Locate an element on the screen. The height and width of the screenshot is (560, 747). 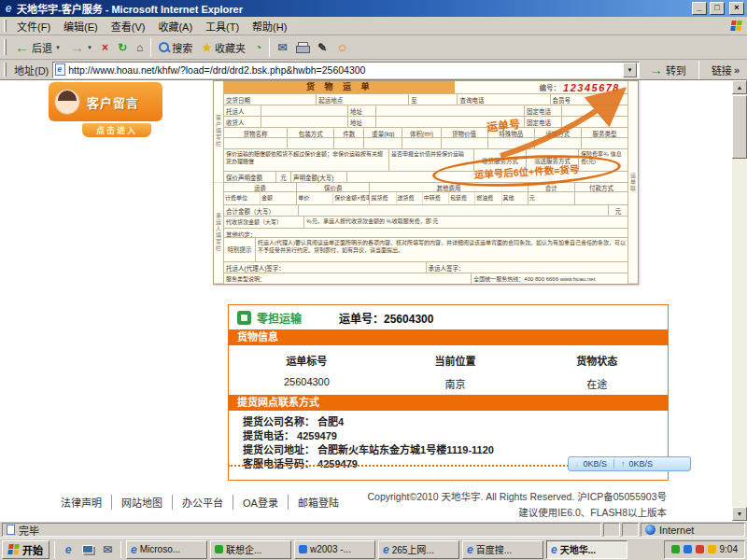
tracking-table-header: 运单标号 当前位置 货物状态 is located at coordinates (448, 358).